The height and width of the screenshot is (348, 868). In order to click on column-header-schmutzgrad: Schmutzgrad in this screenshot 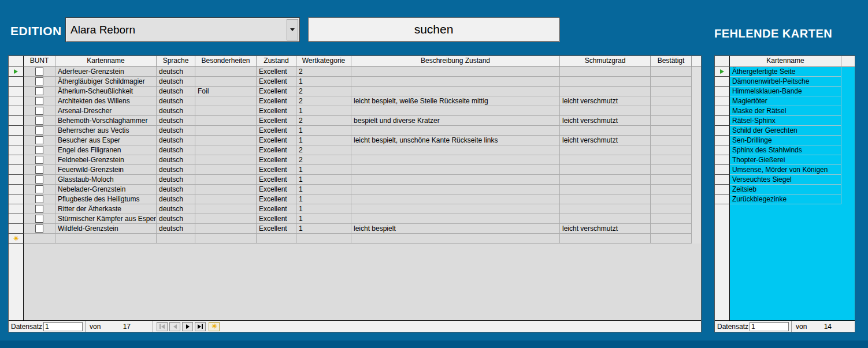, I will do `click(606, 61)`.